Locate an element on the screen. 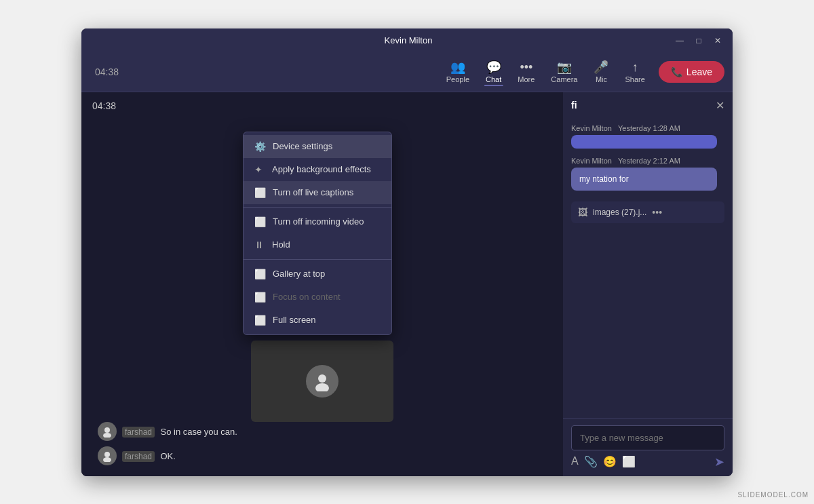 The height and width of the screenshot is (504, 814). incoming-video-icon: ⬜ is located at coordinates (260, 222).